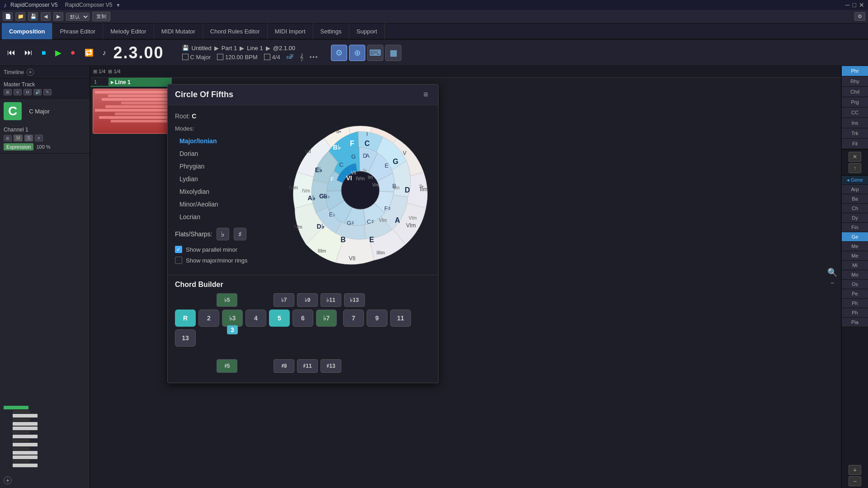 The height and width of the screenshot is (488, 868). I want to click on rs-tab-me2: Me, so click(855, 256).